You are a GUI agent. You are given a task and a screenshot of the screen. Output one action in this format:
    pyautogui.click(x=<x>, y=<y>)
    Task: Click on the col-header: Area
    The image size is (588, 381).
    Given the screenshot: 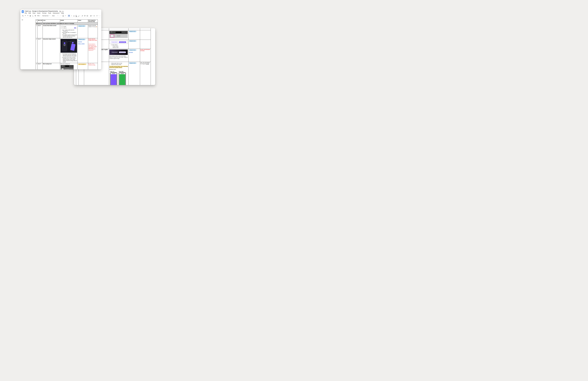 What is the action you would take?
    pyautogui.click(x=51, y=21)
    